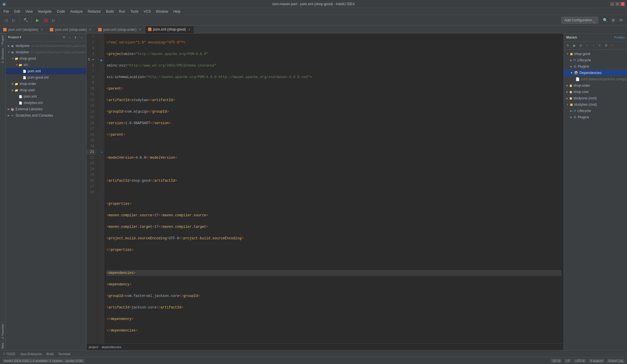 The image size is (627, 364). What do you see at coordinates (45, 12) in the screenshot?
I see `menu-navigate: Navigate` at bounding box center [45, 12].